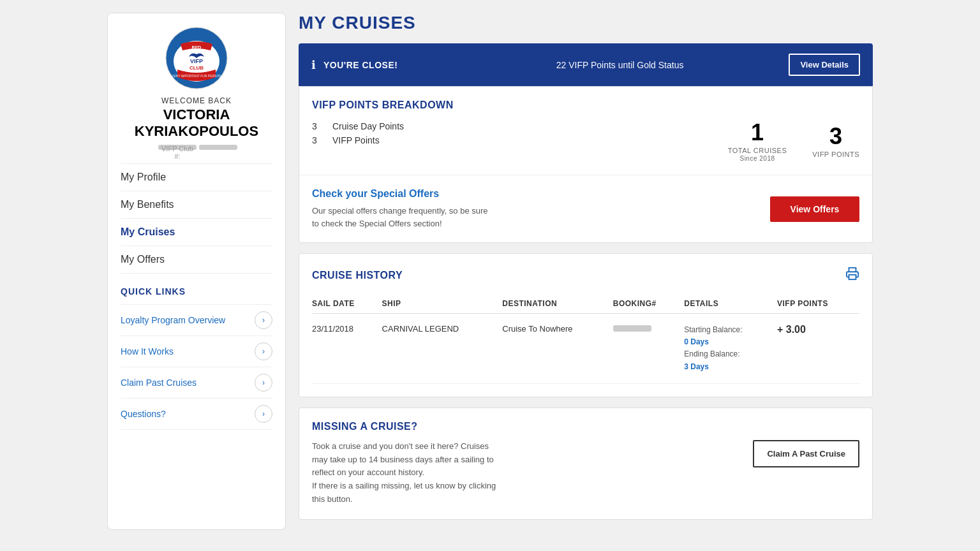 The height and width of the screenshot is (551, 980). I want to click on nav-item-profile: My Profile, so click(197, 177).